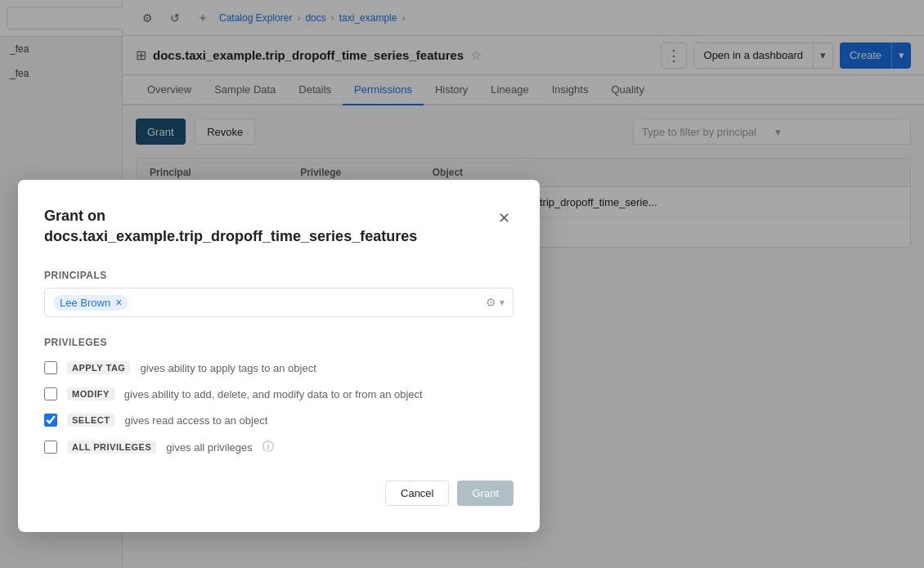 This screenshot has width=924, height=568. I want to click on modal-header: Grant on docs.taxi_example.trip_dropoff_…, so click(279, 226).